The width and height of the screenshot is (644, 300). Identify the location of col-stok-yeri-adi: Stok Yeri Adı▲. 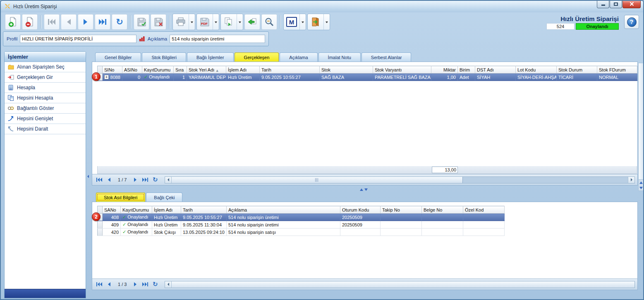
(207, 70).